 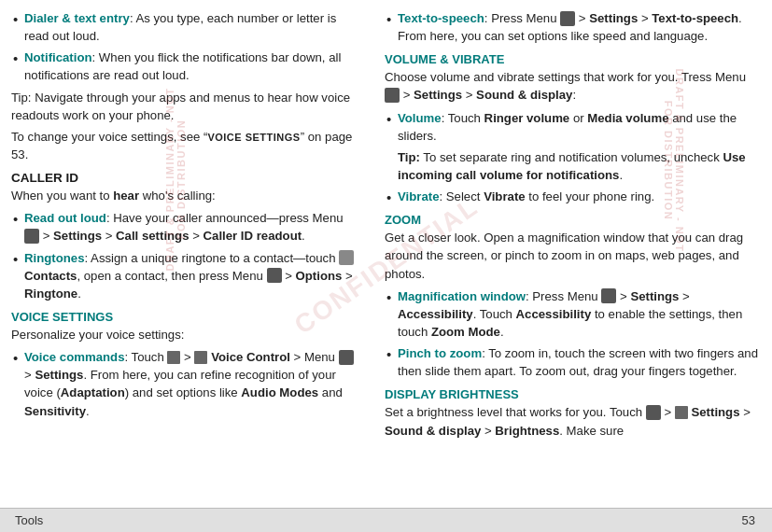 I want to click on vibrate-bullets: Vibrate: Select Vibrate to feel your pho…, so click(x=571, y=196).